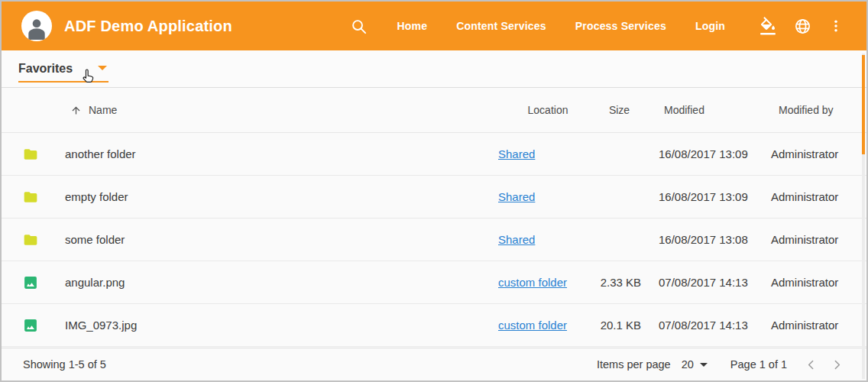  I want to click on search-icon, so click(359, 26).